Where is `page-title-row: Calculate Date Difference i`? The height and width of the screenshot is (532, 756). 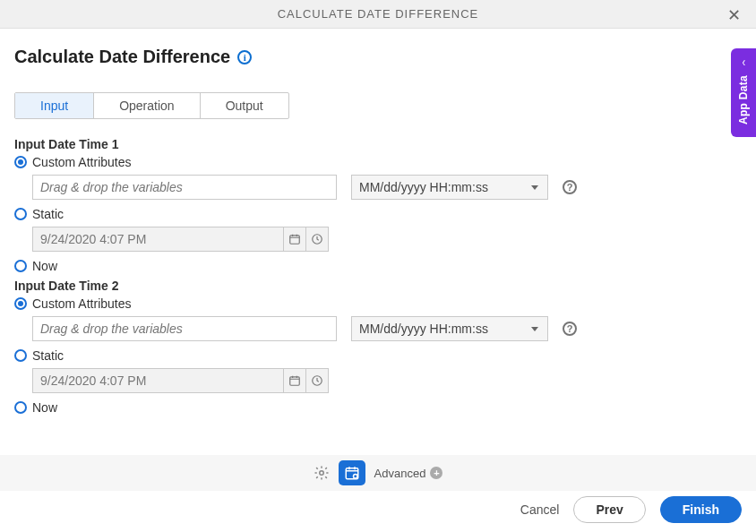 page-title-row: Calculate Date Difference i is located at coordinates (378, 57).